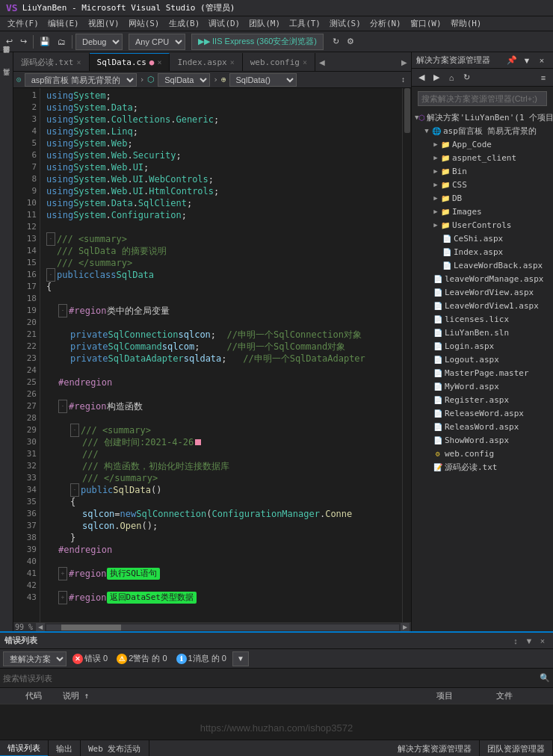 The width and height of the screenshot is (553, 756). I want to click on error-panel-pin: ↕, so click(516, 641).